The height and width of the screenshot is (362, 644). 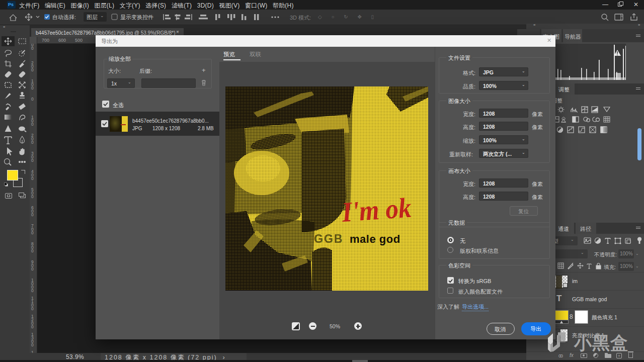 I want to click on svg-text: 小黑盒, so click(x=601, y=343).